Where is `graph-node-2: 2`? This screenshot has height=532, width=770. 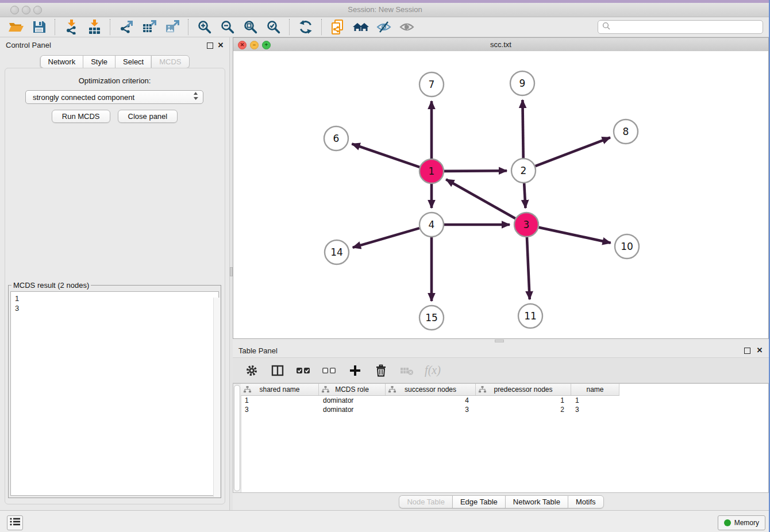 graph-node-2: 2 is located at coordinates (523, 171).